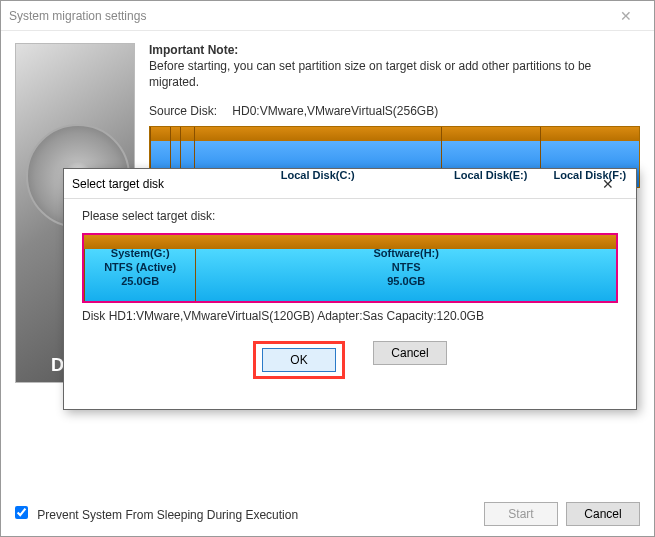  I want to click on close-icon: ✕, so click(626, 16).